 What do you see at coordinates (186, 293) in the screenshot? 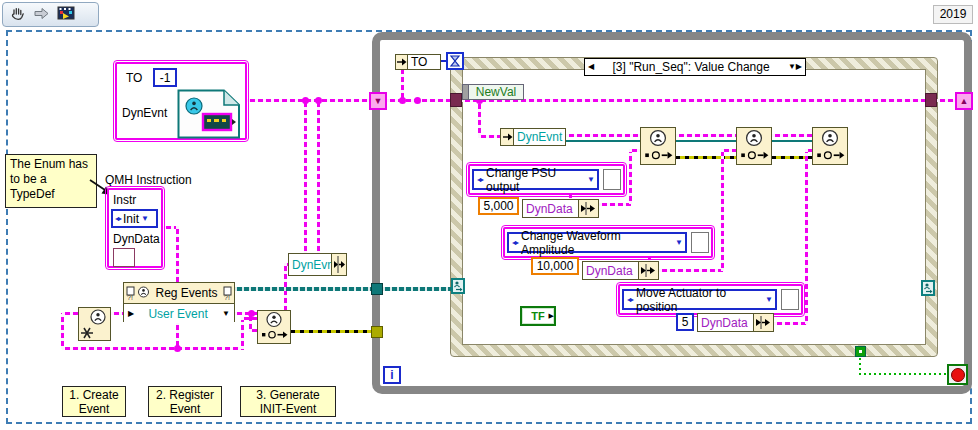
I see `reg-events-title: Reg Events` at bounding box center [186, 293].